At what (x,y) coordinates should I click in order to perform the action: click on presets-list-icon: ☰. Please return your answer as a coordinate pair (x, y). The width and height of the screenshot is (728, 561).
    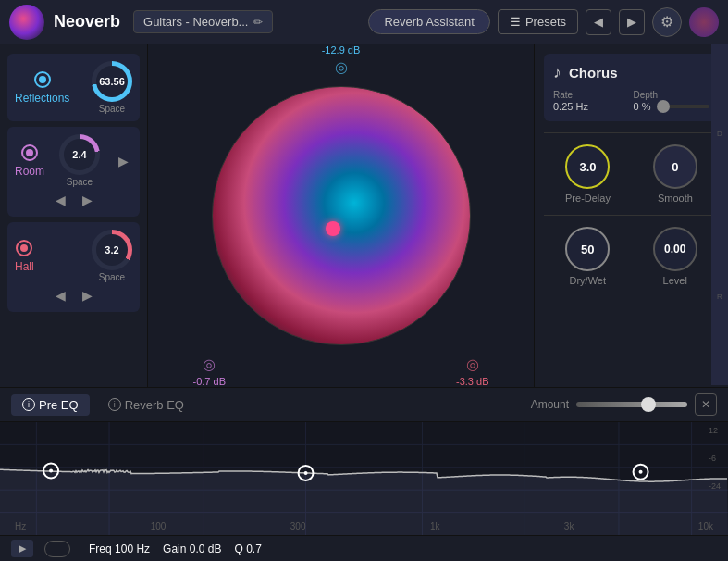
    Looking at the image, I should click on (515, 22).